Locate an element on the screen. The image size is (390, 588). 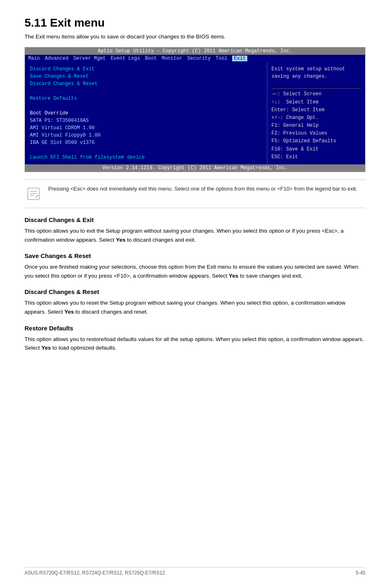
bios-menu-server-mgmt: Server Mgmt is located at coordinates (89, 58).